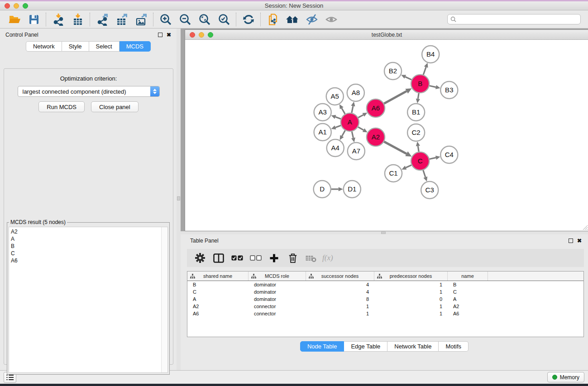 Image resolution: width=588 pixels, height=386 pixels. What do you see at coordinates (518, 19) in the screenshot?
I see `search-input` at bounding box center [518, 19].